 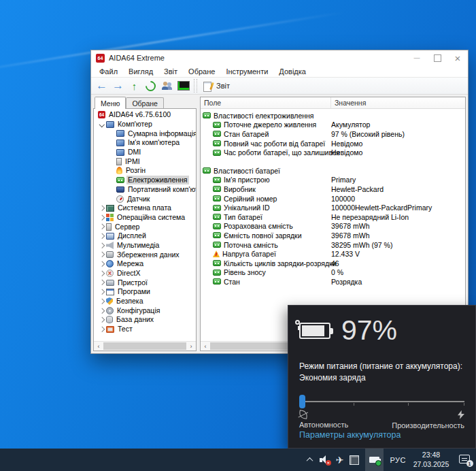 I want to click on tree-item-10: Системна плата, so click(x=145, y=208).